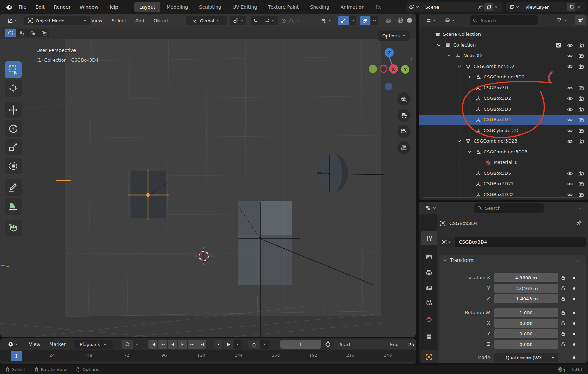 The image size is (588, 374). I want to click on tool-rotate, so click(13, 129).